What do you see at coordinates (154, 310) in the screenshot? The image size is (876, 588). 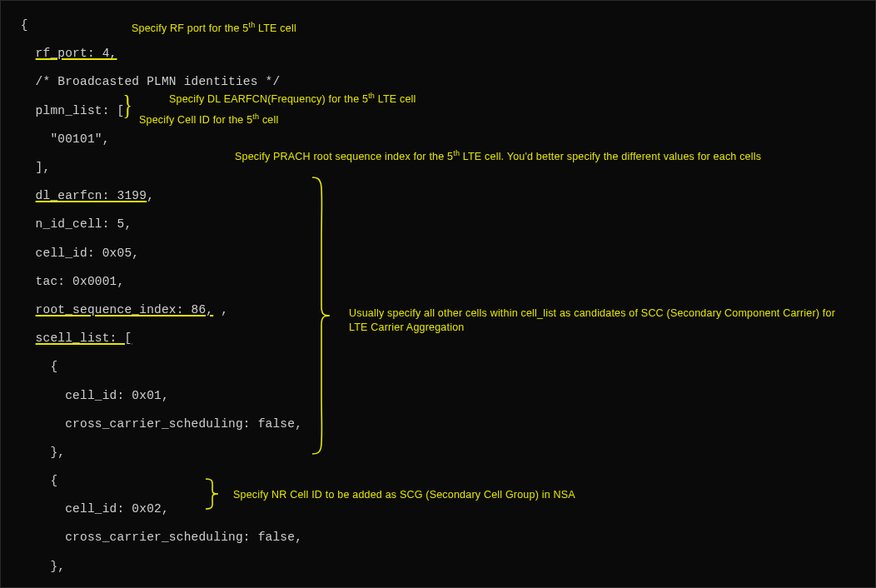 I see `code-line: root_sequence_index: 86, ,` at bounding box center [154, 310].